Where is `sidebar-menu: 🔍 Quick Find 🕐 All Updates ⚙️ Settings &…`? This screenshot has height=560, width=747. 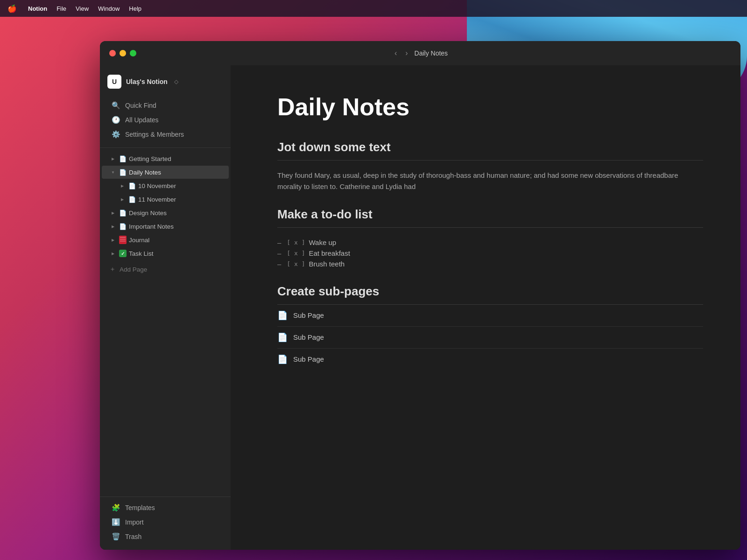
sidebar-menu: 🔍 Quick Find 🕐 All Updates ⚙️ Settings &… is located at coordinates (165, 120).